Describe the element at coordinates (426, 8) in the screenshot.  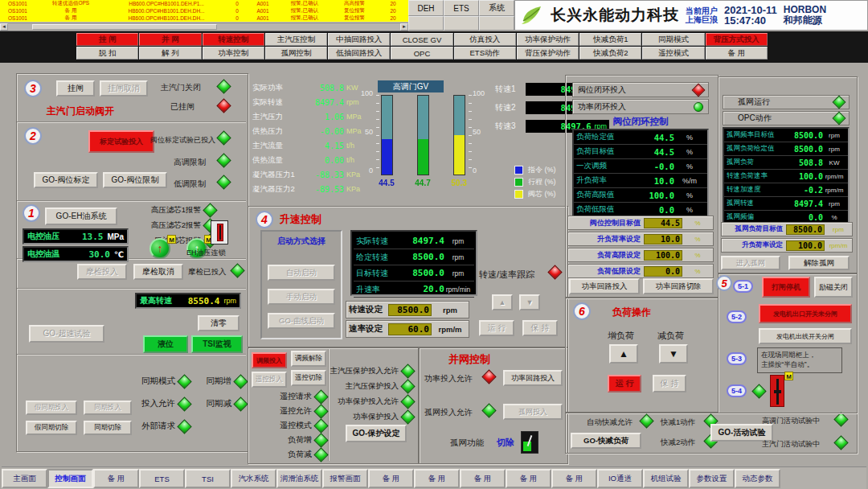
I see `top-tab: DEH` at that location.